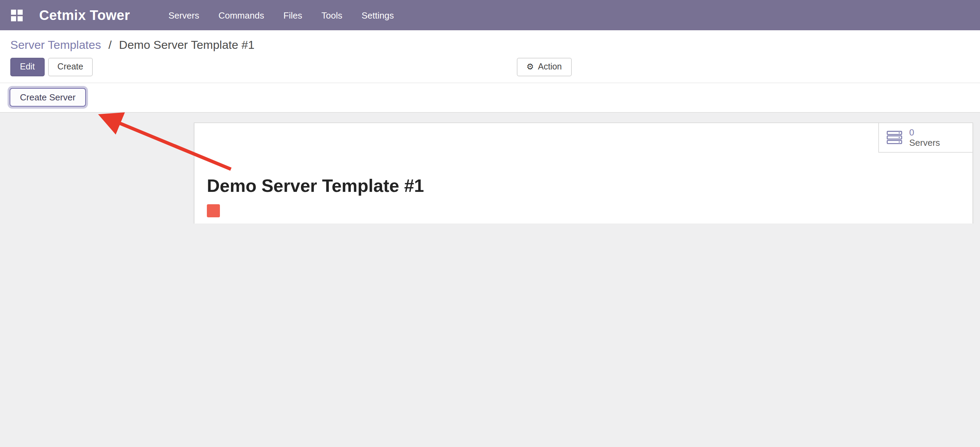 This screenshot has height=447, width=980. What do you see at coordinates (27, 67) in the screenshot?
I see `edit-button: Edit` at bounding box center [27, 67].